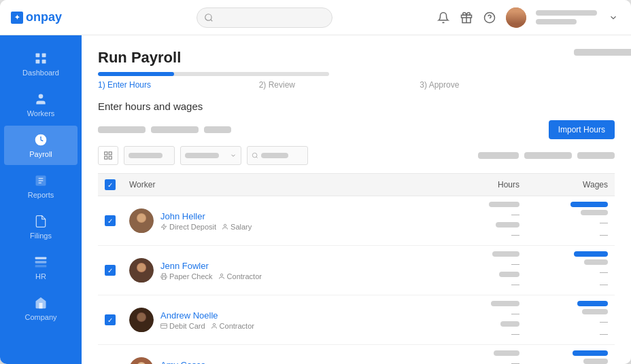  I want to click on worker-1-info: John Heller Direct Deposit S, so click(206, 221).